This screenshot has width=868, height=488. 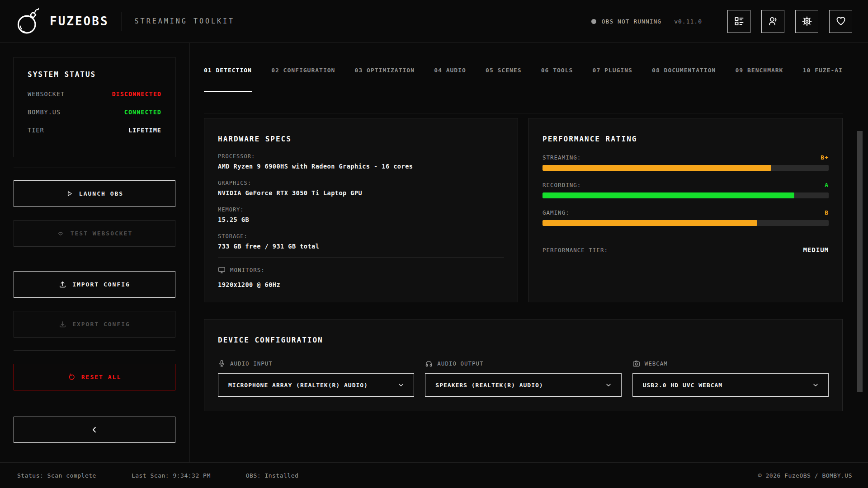 I want to click on reset-all-button: RESET ALL, so click(x=94, y=377).